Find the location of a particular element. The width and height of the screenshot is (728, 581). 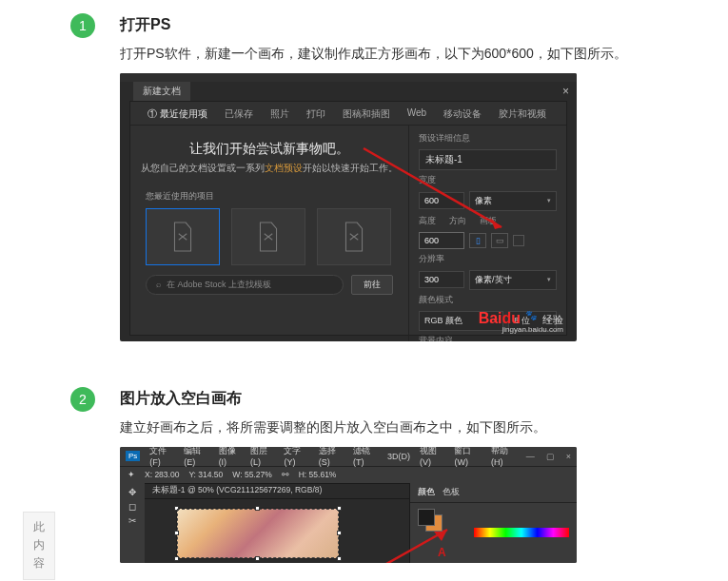

ps-logo-tile: Ps is located at coordinates (133, 456).